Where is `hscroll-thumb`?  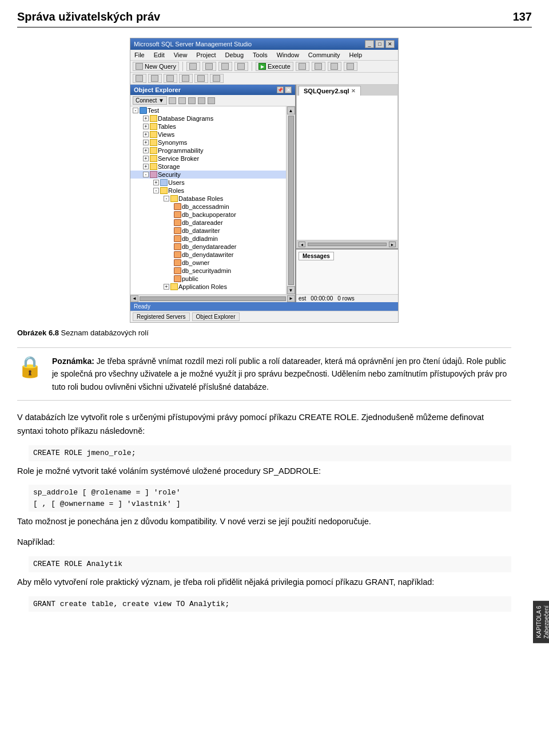 hscroll-thumb is located at coordinates (213, 299).